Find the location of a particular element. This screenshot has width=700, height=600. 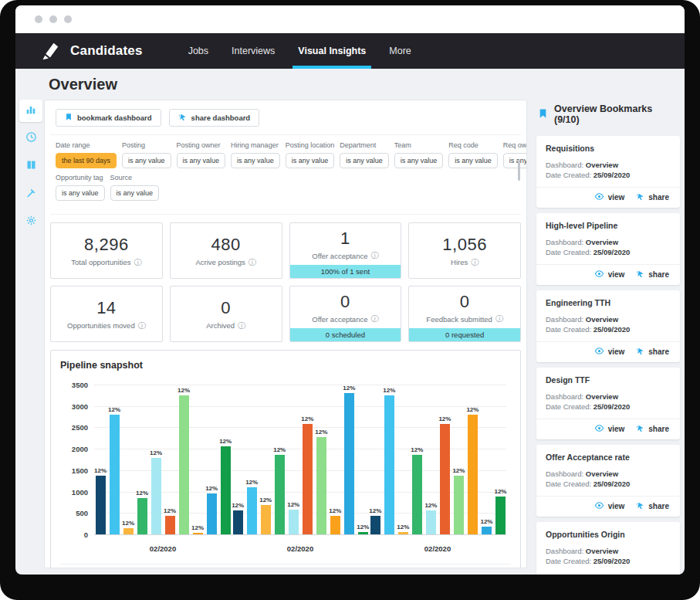

bookmark-dashboard-button: bookmark dashboard is located at coordinates (108, 117).